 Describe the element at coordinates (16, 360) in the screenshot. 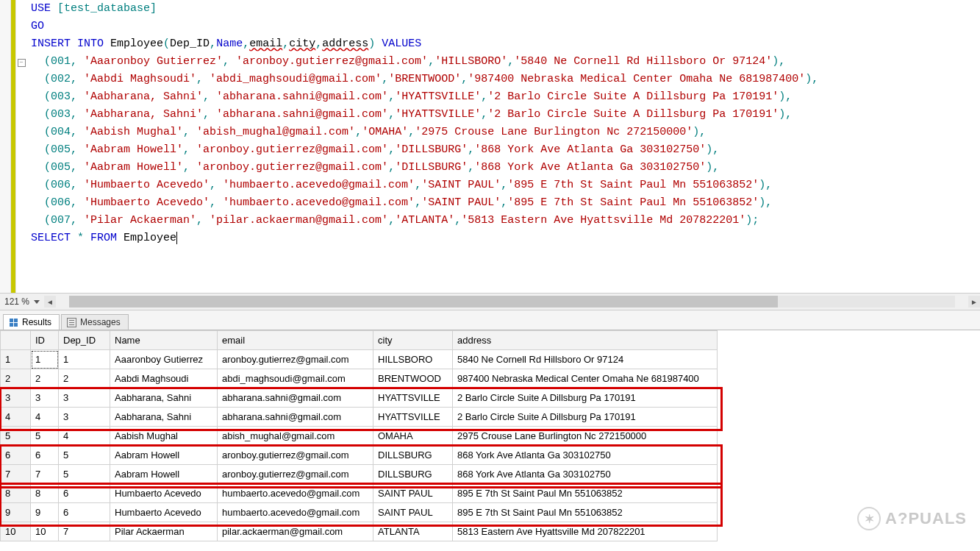

I see `row-number: 1` at that location.